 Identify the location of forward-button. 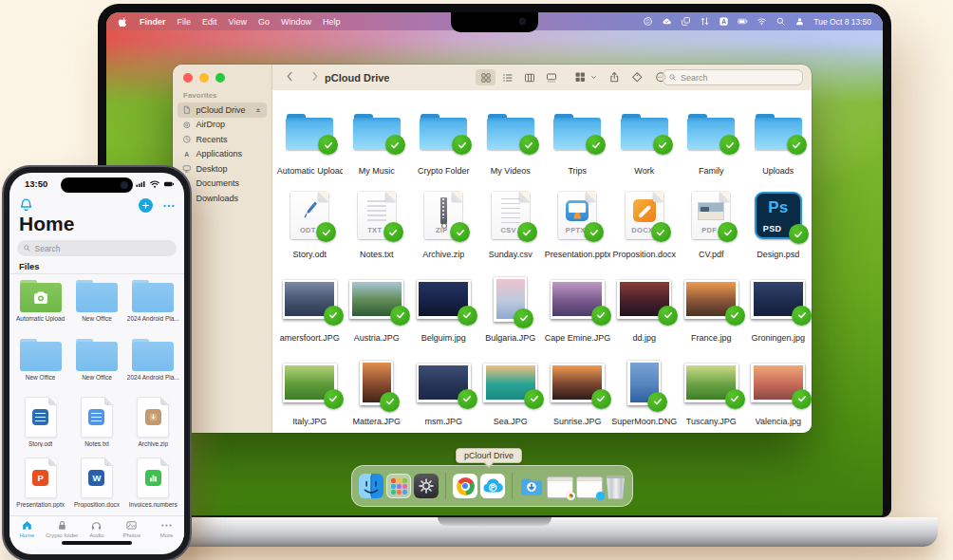
(315, 76).